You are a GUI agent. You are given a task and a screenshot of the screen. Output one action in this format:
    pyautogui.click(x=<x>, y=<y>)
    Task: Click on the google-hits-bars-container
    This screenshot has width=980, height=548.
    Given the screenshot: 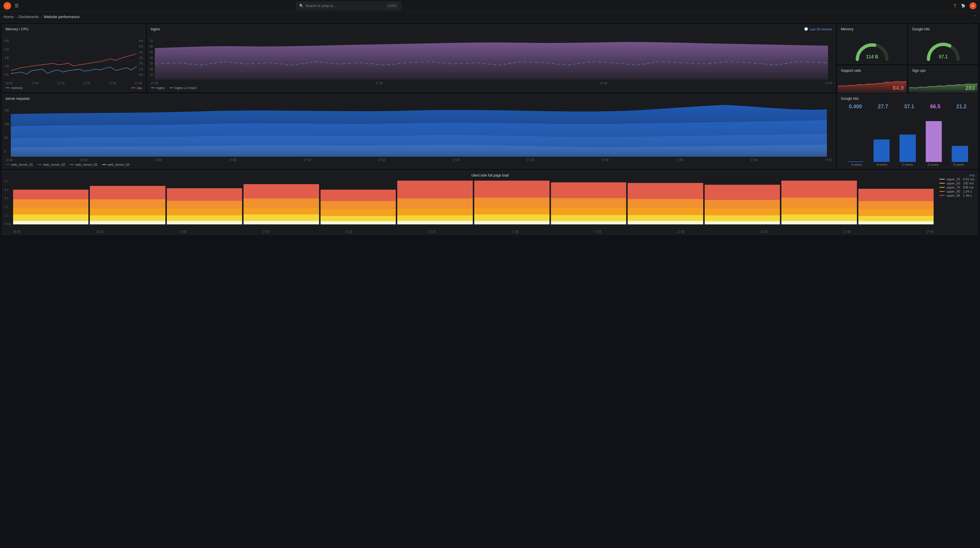 What is the action you would take?
    pyautogui.click(x=908, y=136)
    